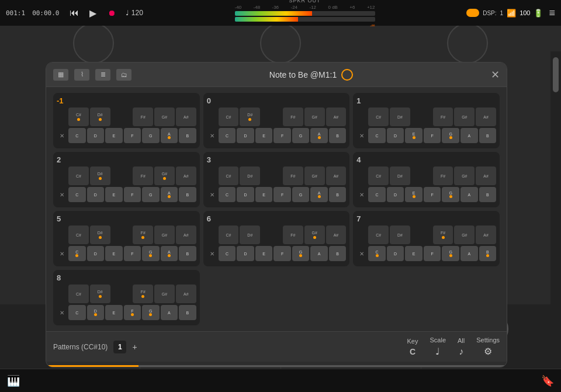  I want to click on key-cs-7: C#, so click(379, 235).